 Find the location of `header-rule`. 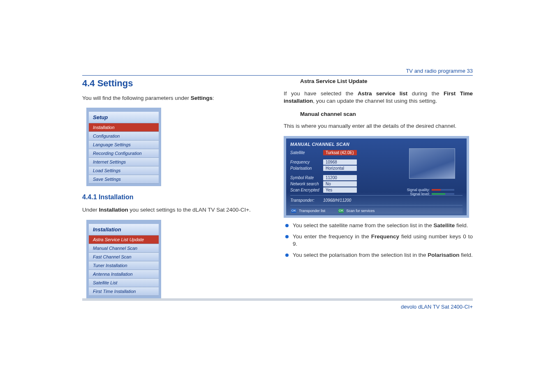

header-rule is located at coordinates (278, 76).